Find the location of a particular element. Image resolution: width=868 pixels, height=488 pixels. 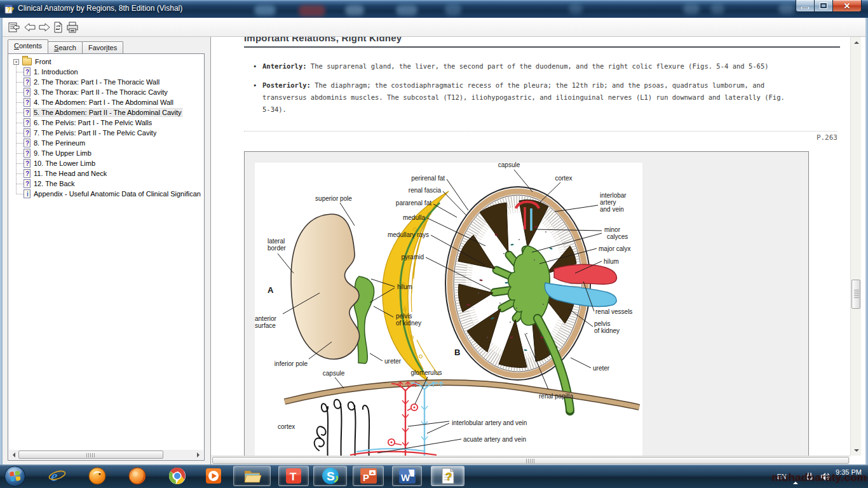

print-button is located at coordinates (72, 27).